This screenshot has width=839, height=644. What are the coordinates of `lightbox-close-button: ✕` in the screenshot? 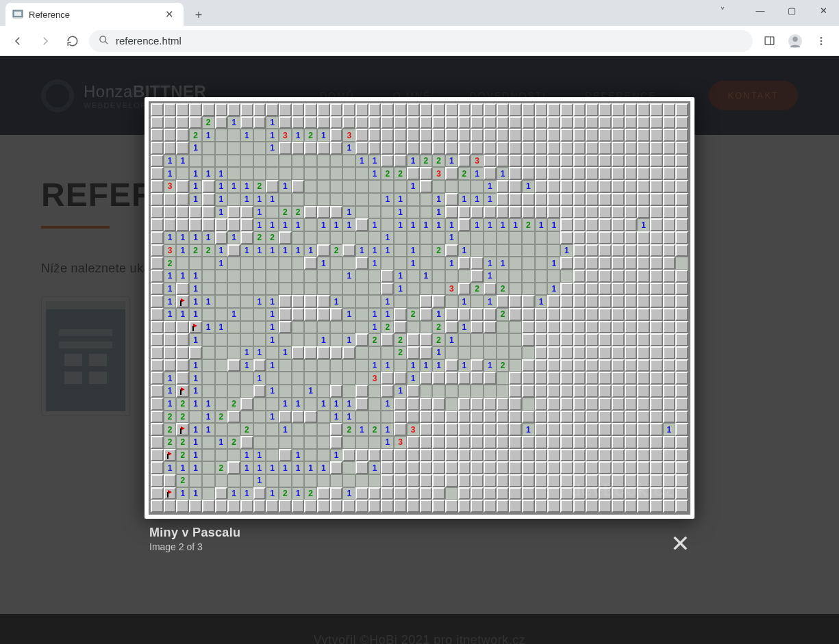 It's located at (680, 543).